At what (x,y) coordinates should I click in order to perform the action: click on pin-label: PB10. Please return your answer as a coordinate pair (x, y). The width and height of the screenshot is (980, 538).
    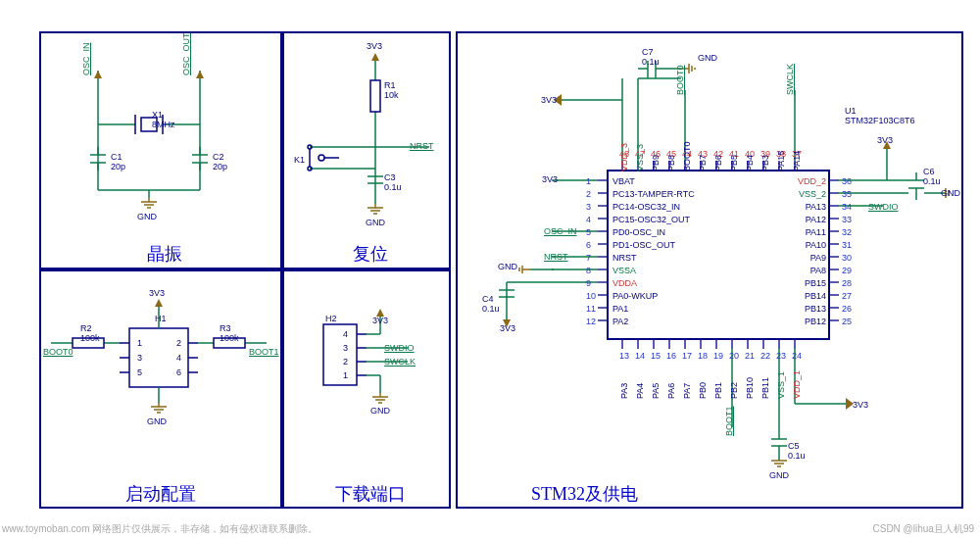
    Looking at the image, I should click on (750, 388).